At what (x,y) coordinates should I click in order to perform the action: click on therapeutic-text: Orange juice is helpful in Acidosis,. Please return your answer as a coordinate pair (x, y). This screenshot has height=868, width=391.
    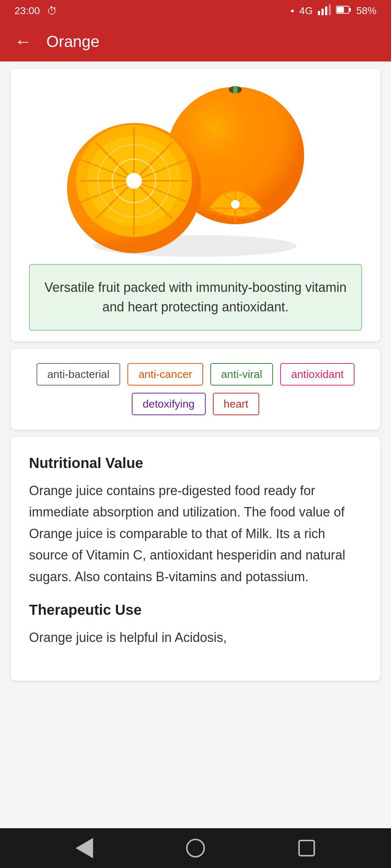
    Looking at the image, I should click on (196, 637).